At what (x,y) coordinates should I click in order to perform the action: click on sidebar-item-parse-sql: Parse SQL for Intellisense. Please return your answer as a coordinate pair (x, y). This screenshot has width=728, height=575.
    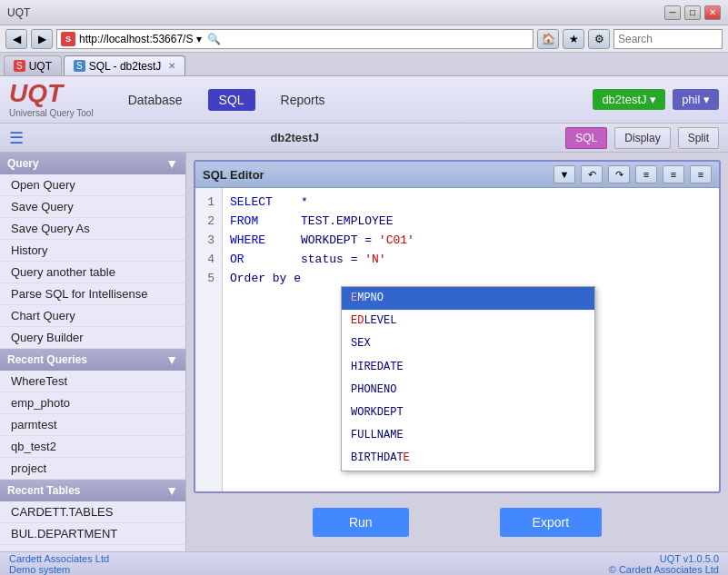
    Looking at the image, I should click on (93, 294).